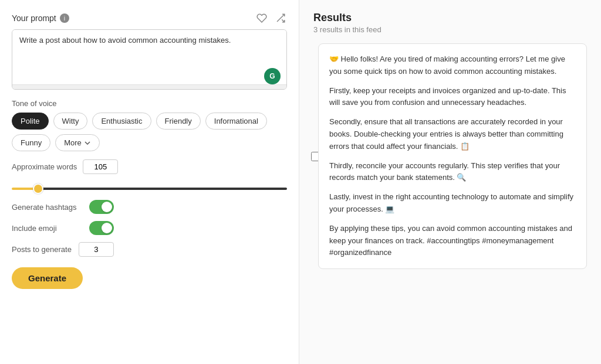  I want to click on result-paragraph-6: By applying these tips, you can avoid co…, so click(453, 241).